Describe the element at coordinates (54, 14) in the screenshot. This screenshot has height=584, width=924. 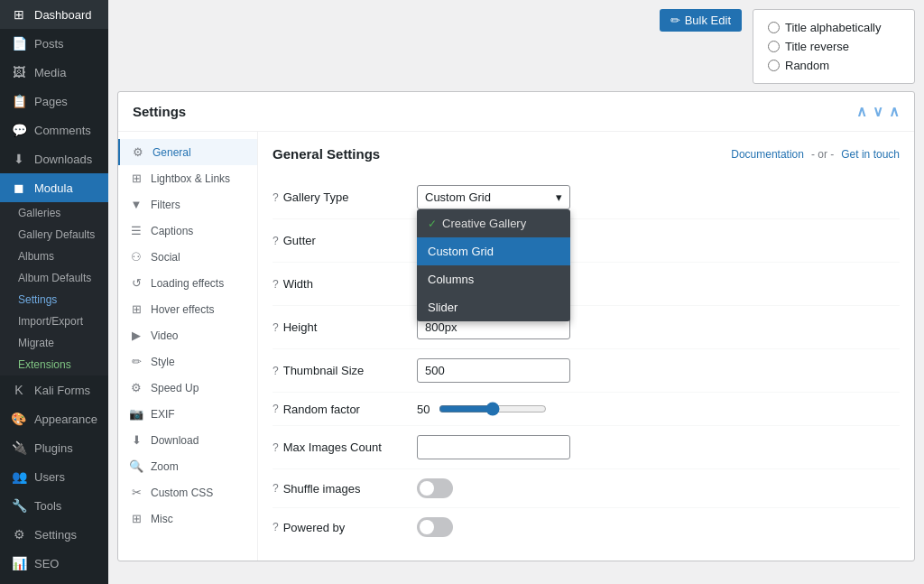
I see `sidebar-item-dashboard: ⊞ Dashboard` at that location.